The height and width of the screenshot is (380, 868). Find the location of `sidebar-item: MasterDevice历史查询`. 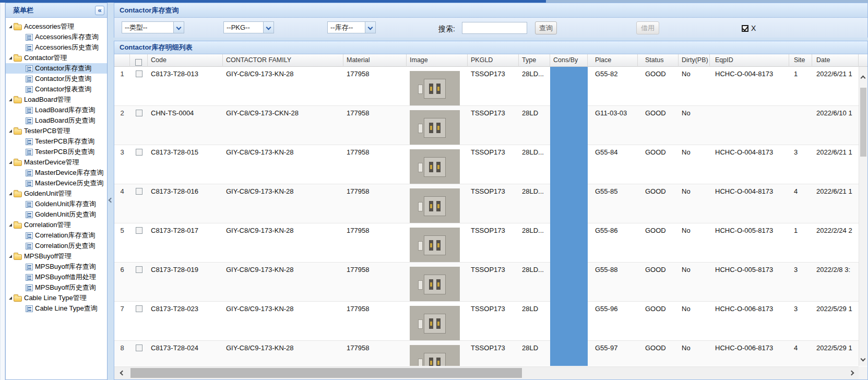

sidebar-item: MasterDevice历史查询 is located at coordinates (56, 183).